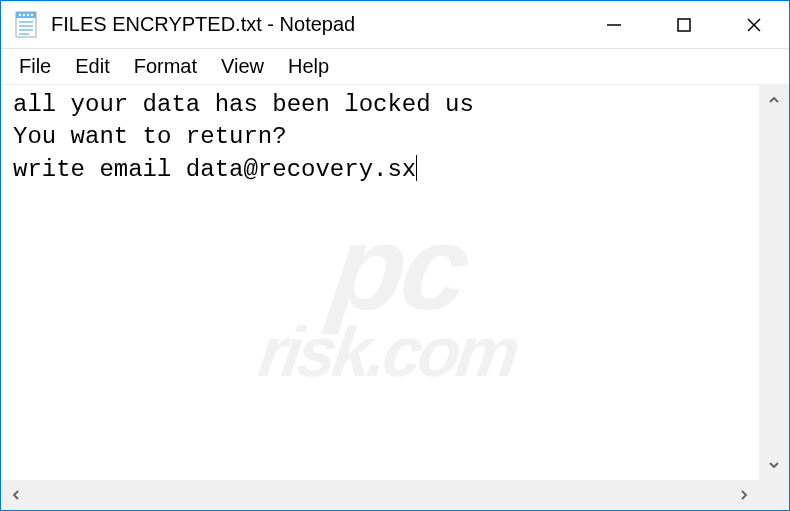 This screenshot has height=511, width=790. What do you see at coordinates (27, 25) in the screenshot?
I see `notepad-icon` at bounding box center [27, 25].